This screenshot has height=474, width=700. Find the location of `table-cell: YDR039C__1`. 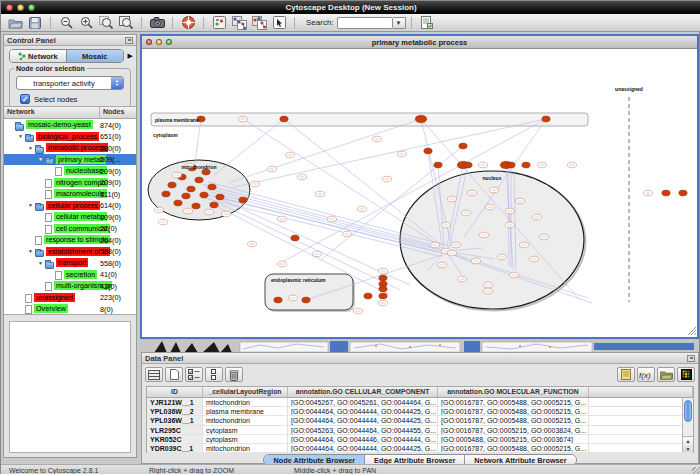

table-cell: YDR039C__1 is located at coordinates (175, 448).